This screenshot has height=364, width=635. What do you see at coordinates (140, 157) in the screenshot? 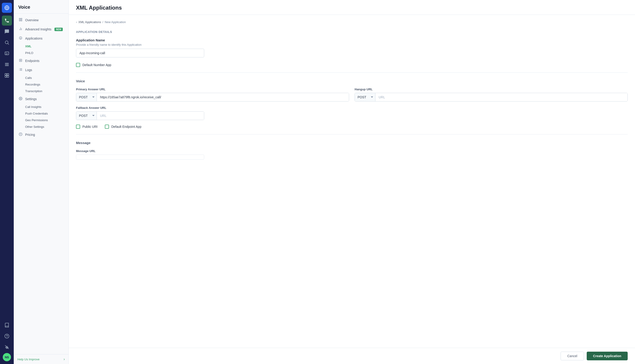
I see `message-url-partial` at bounding box center [140, 157].